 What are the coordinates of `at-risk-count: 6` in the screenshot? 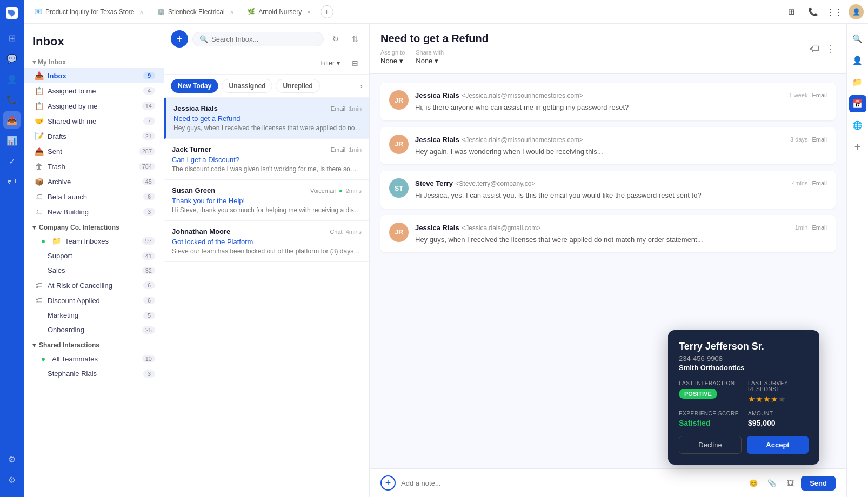 It's located at (149, 285).